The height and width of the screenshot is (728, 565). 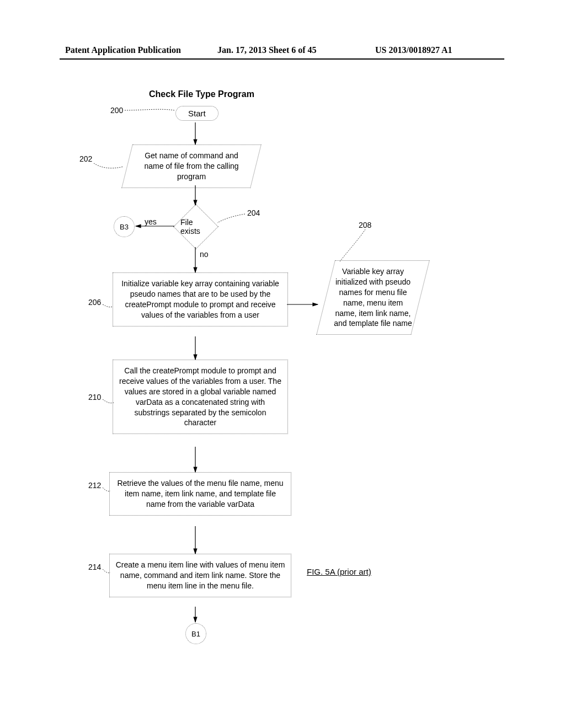 What do you see at coordinates (200, 494) in the screenshot?
I see `process-212-text: Retrieve the values of the menu file nam…` at bounding box center [200, 494].